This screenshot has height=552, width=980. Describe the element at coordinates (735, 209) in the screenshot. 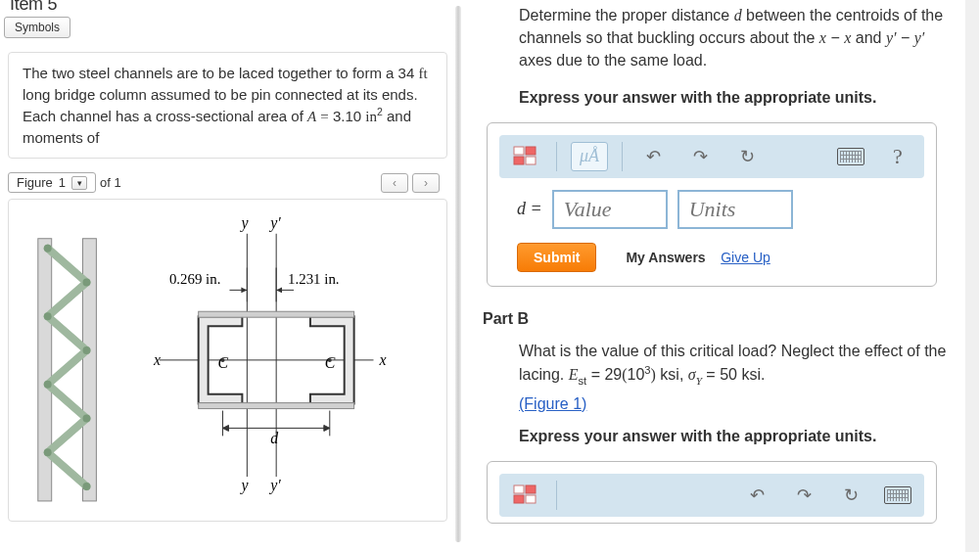

I see `units-input` at that location.